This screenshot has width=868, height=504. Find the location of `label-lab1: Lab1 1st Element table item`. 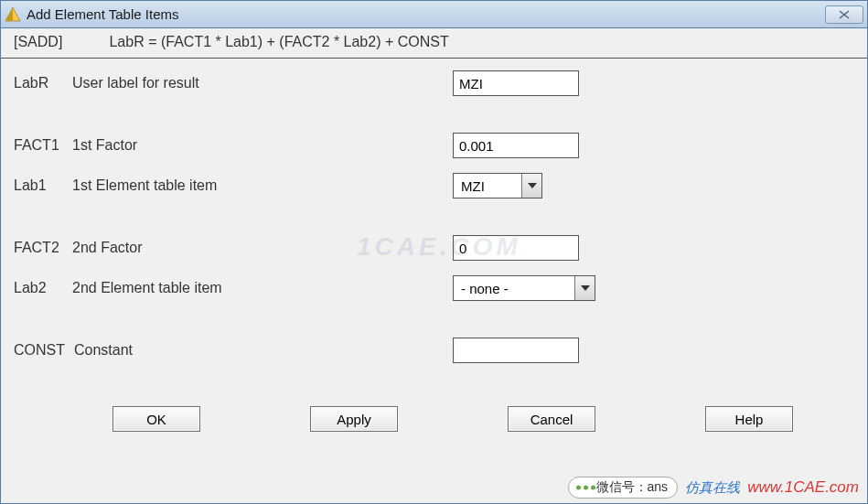

label-lab1: Lab1 1st Element table item is located at coordinates (233, 186).